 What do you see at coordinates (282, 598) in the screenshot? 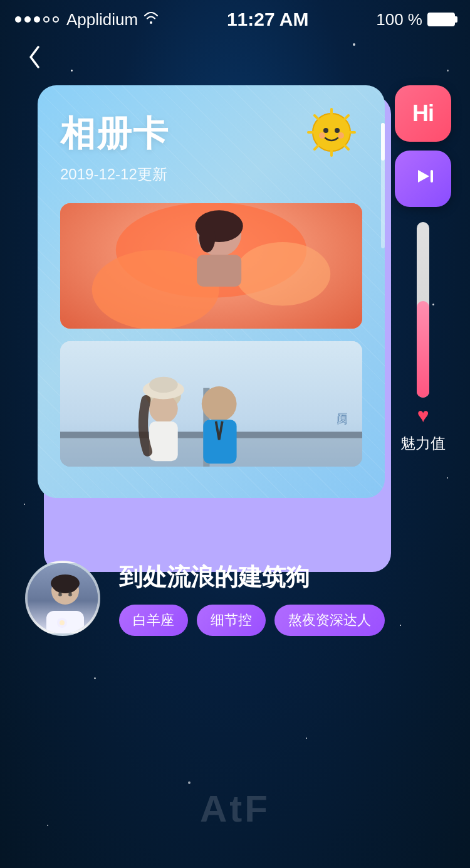
I see `profile-info: 到处流浪的建筑狗 白羊座 细节控 熬夜资深达人` at bounding box center [282, 598].